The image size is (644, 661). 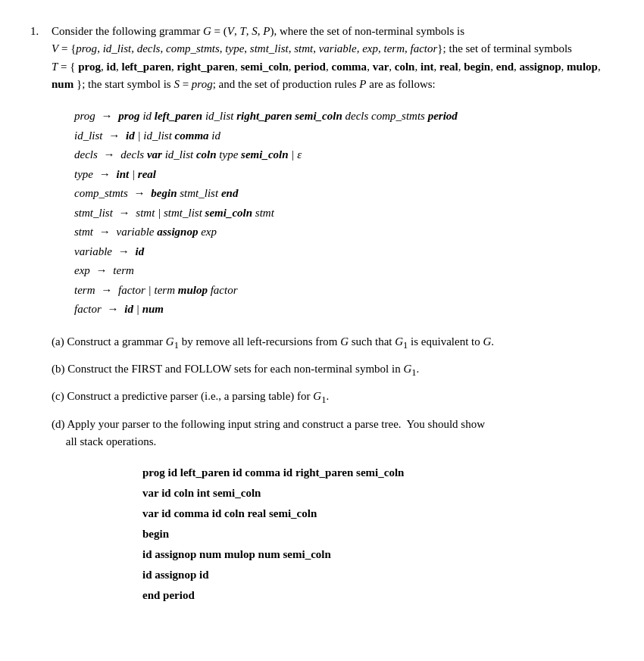 What do you see at coordinates (333, 433) in the screenshot?
I see `sub-question-d: (d) Apply your parser to the following i…` at bounding box center [333, 433].